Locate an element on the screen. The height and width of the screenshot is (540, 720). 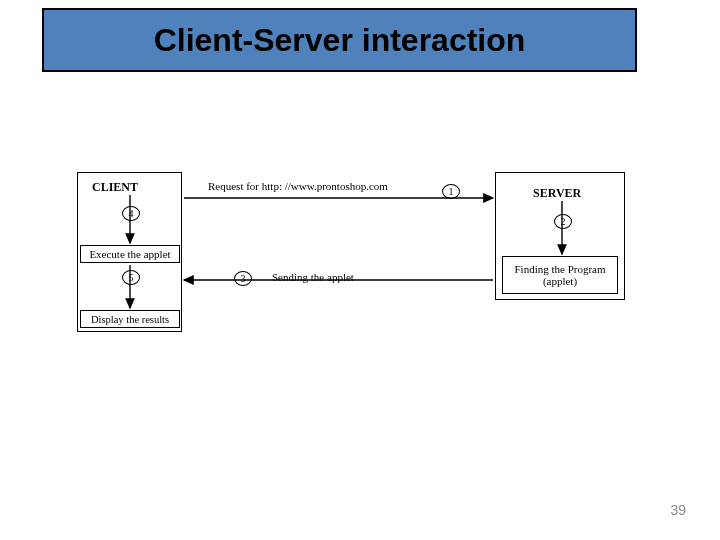
page-number: 39 is located at coordinates (678, 510).